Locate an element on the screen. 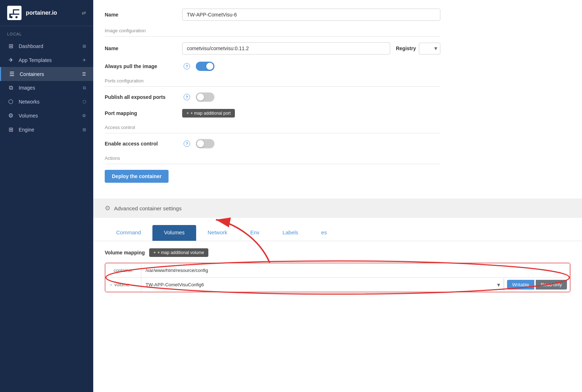 The height and width of the screenshot is (392, 582). volumes-ext-icon: ⚙ is located at coordinates (84, 116).